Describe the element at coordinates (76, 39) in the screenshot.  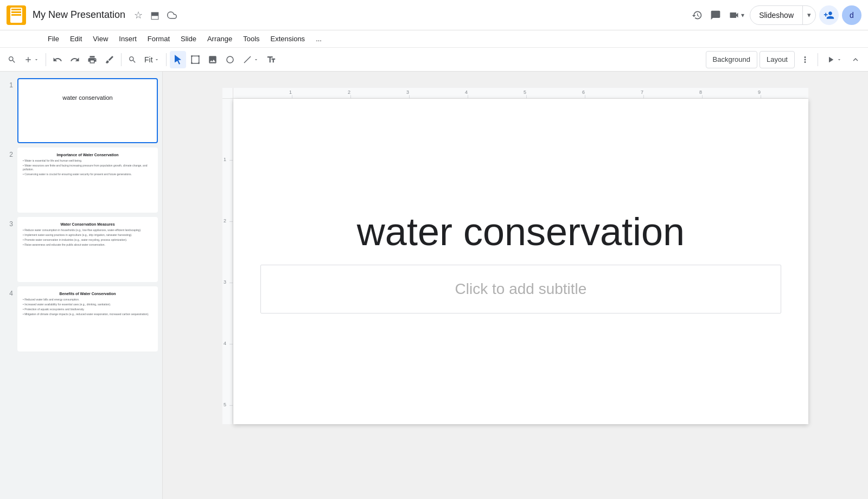
I see `menu-edit: Edit` at that location.